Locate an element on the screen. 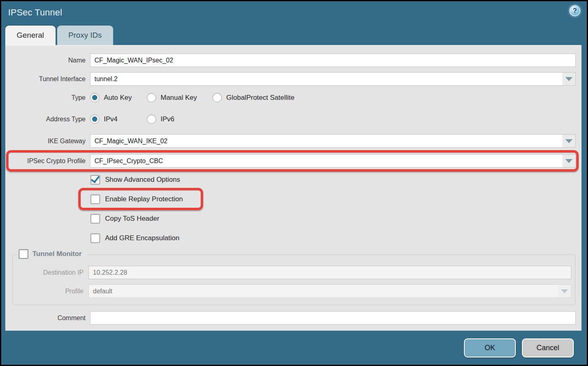 The height and width of the screenshot is (366, 588). type-row: Type Auto Key Manual Key GlobalProtect S… is located at coordinates (291, 97).